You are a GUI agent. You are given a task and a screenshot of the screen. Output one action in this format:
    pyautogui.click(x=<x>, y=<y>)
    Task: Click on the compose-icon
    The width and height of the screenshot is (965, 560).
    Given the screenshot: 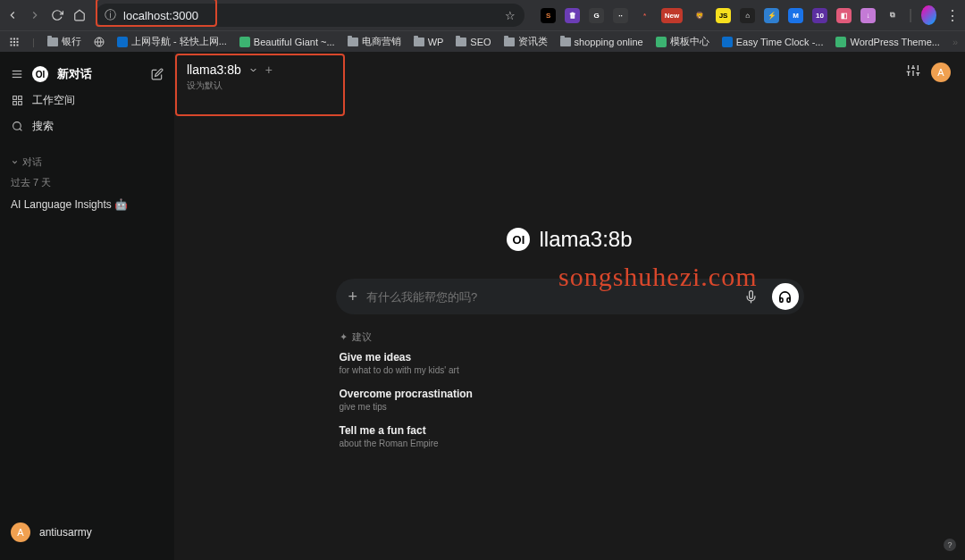 What is the action you would take?
    pyautogui.click(x=157, y=74)
    